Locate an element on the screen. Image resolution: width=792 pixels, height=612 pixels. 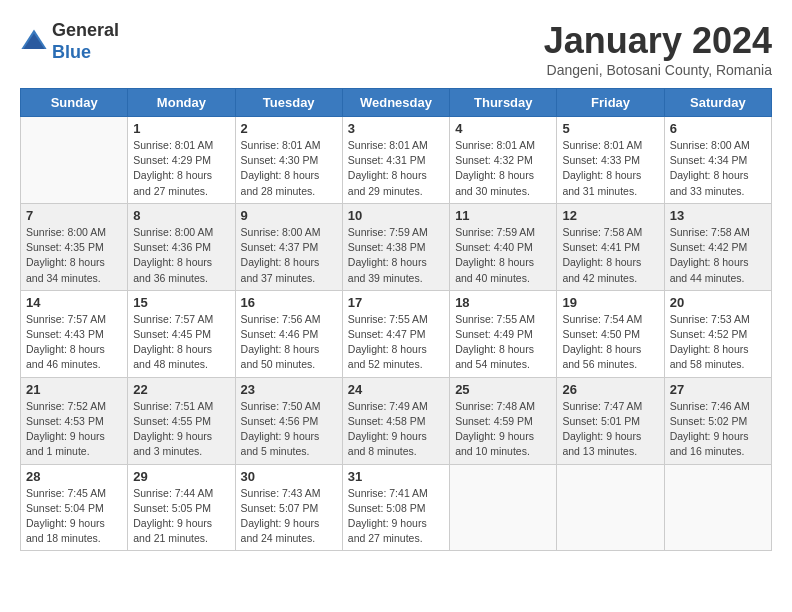
calendar-cell: 26Sunrise: 7:47 AM Sunset: 5:01 PM Dayli… is located at coordinates (610, 420).